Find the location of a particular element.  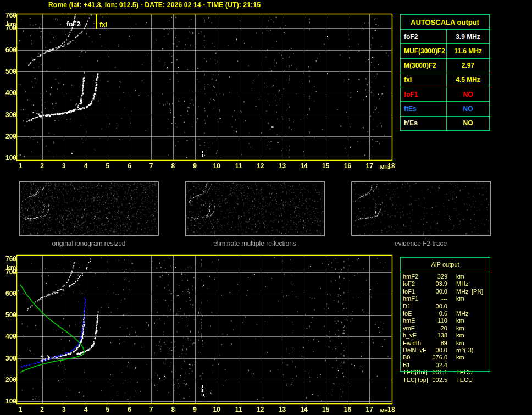

autoscala-row: h'EsNO is located at coordinates (445, 123).